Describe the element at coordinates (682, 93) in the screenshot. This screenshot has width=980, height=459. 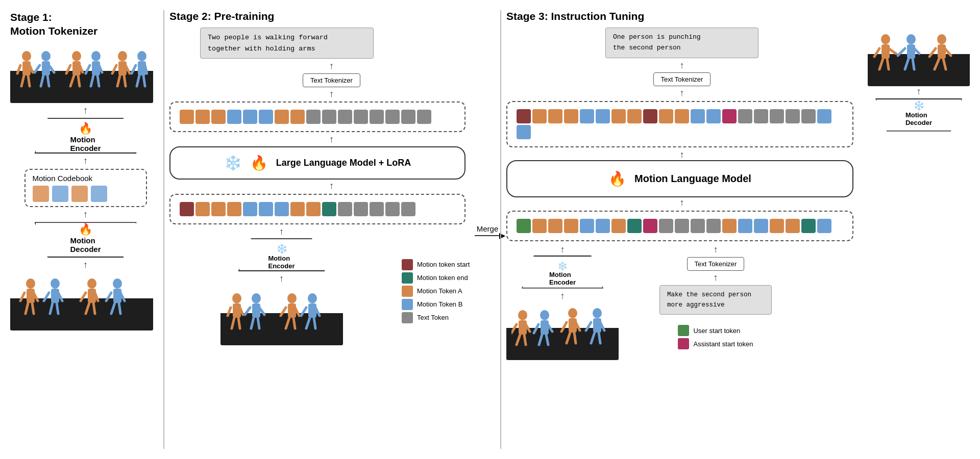
I see `arrow-up-s3-2: ↑` at that location.